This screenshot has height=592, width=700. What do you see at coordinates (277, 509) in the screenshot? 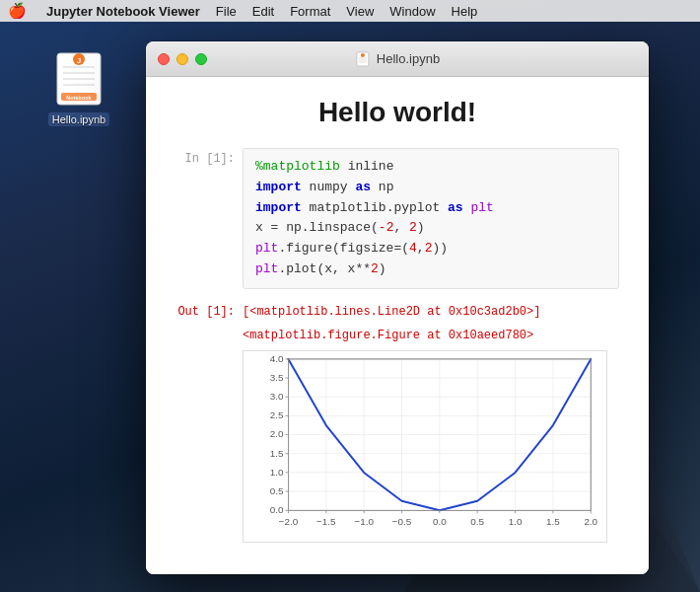
I see `y-label-0: 0.0` at bounding box center [277, 509].